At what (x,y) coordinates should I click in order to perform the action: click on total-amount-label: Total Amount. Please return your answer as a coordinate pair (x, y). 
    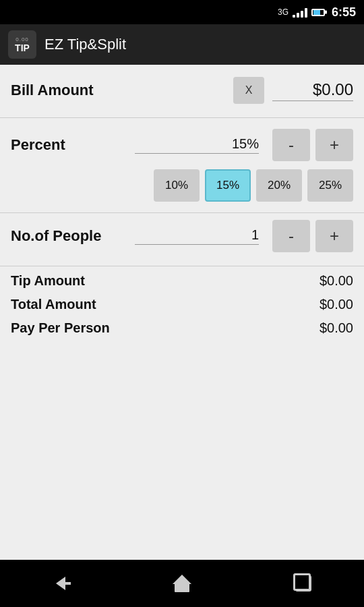
    Looking at the image, I should click on (165, 305).